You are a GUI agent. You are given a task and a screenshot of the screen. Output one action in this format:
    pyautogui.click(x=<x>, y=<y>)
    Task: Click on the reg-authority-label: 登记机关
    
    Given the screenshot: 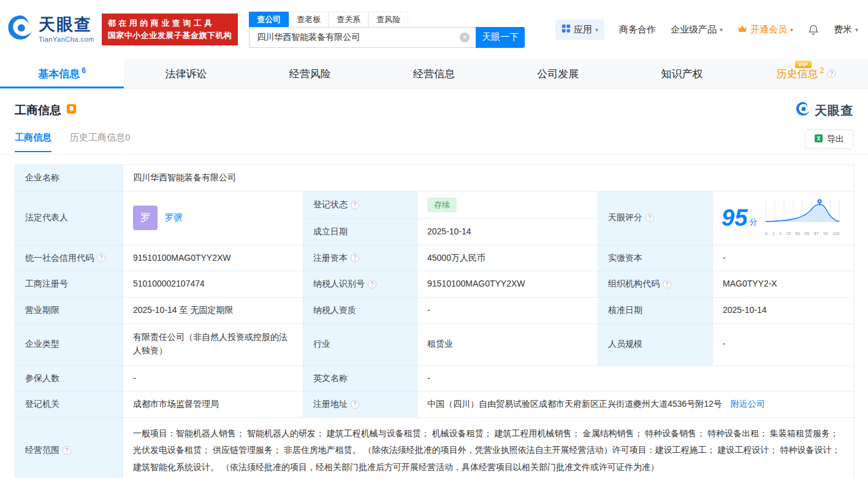 What is the action you would take?
    pyautogui.click(x=69, y=405)
    